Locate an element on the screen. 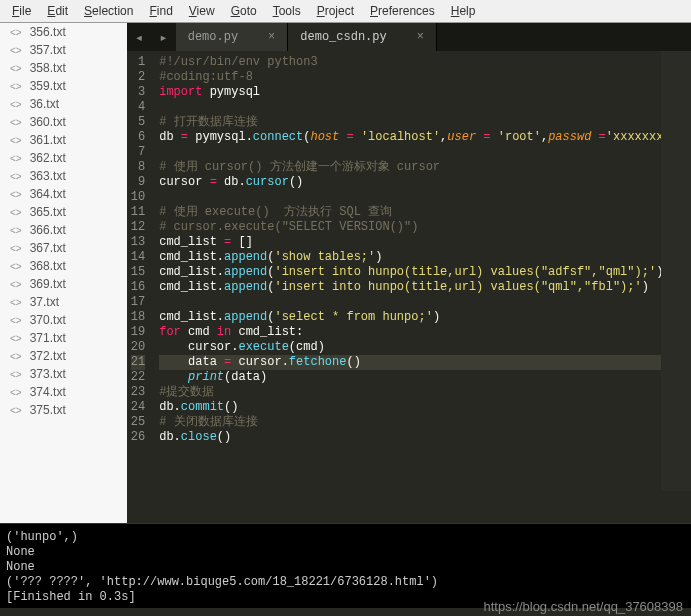  file-name: 362.txt is located at coordinates (48, 158).